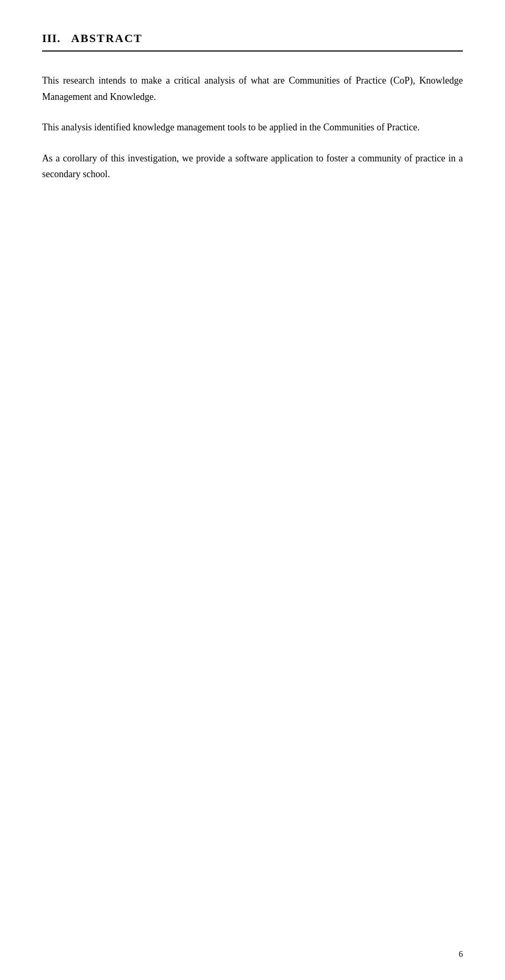 This screenshot has width=505, height=980. I want to click on page-number: 6, so click(461, 954).